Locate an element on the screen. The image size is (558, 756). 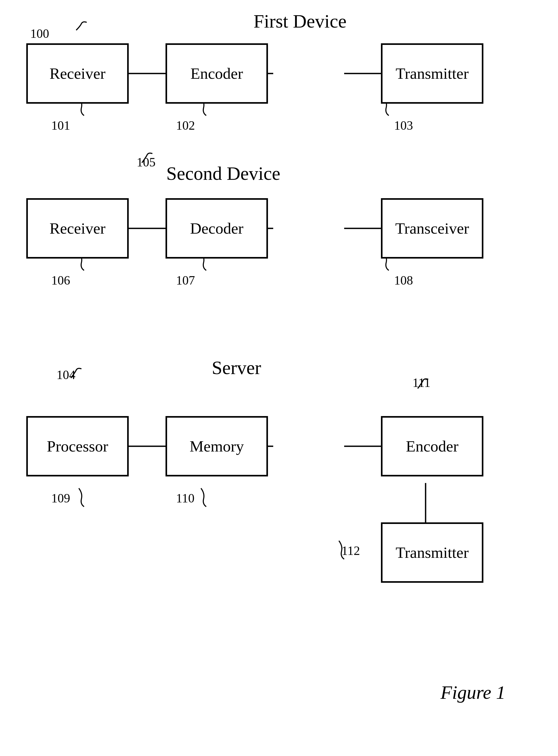
box-decoder-107: Decoder is located at coordinates (217, 228).